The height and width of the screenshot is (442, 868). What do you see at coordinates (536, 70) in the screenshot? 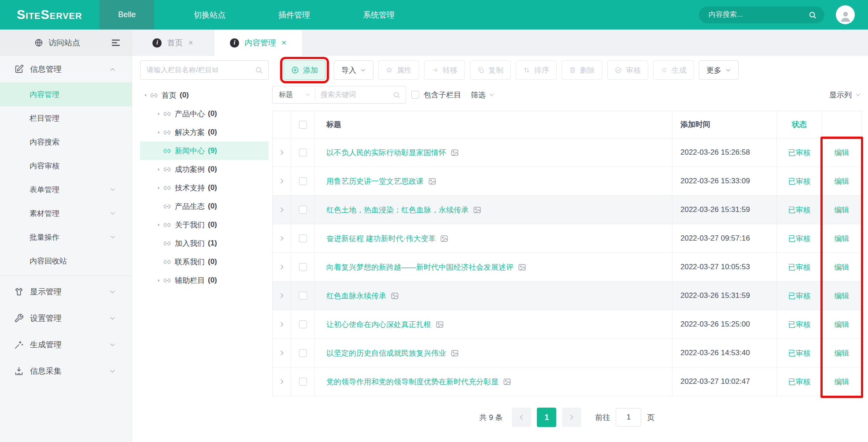
I see `sort-button: 排序` at bounding box center [536, 70].